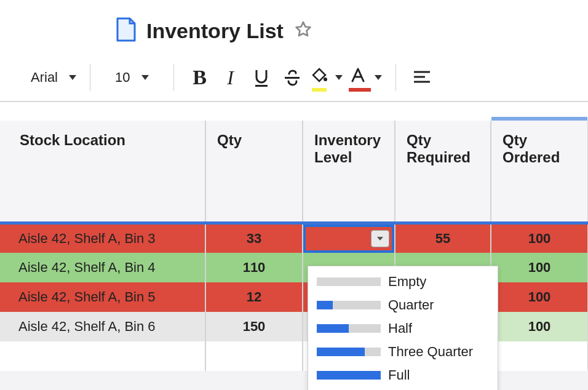 Image resolution: width=588 pixels, height=390 pixels. Describe the element at coordinates (399, 375) in the screenshot. I see `dropdown-option-label: Full` at that location.